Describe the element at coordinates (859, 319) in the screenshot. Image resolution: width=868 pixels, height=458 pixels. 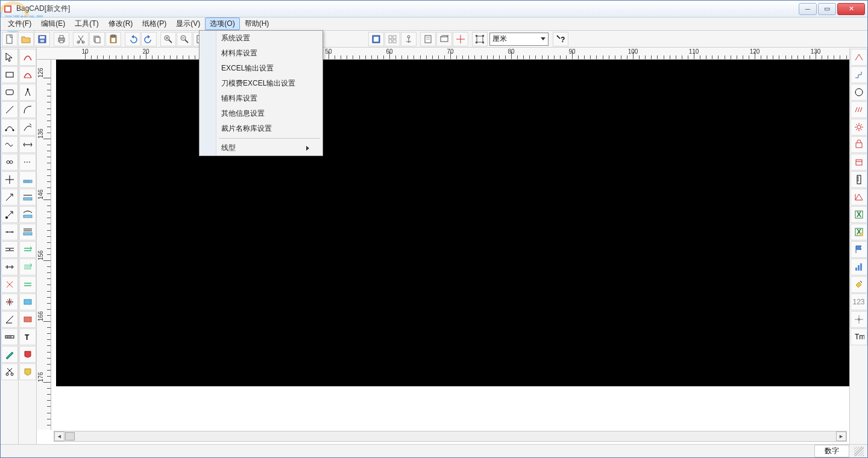
I see `rtool-target` at that location.